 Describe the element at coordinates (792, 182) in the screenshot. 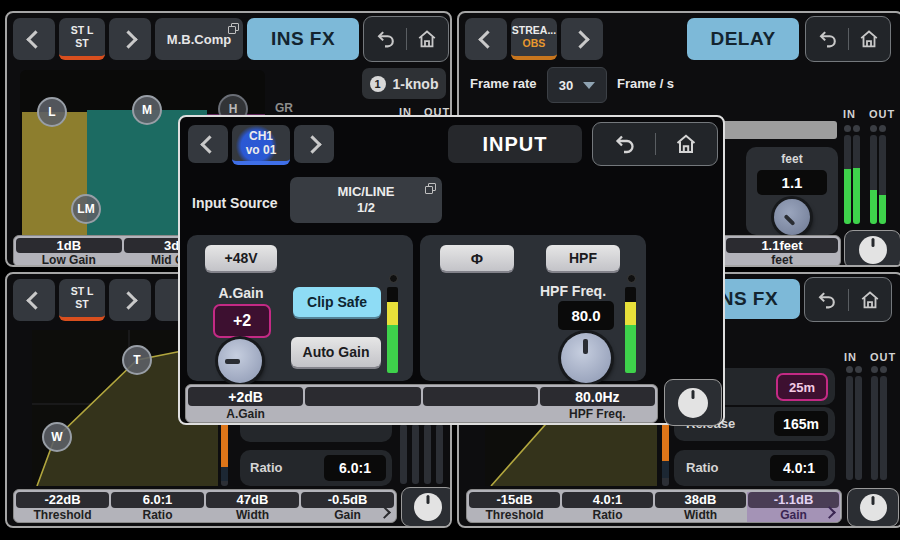

I see `feet-value: 1.1` at that location.